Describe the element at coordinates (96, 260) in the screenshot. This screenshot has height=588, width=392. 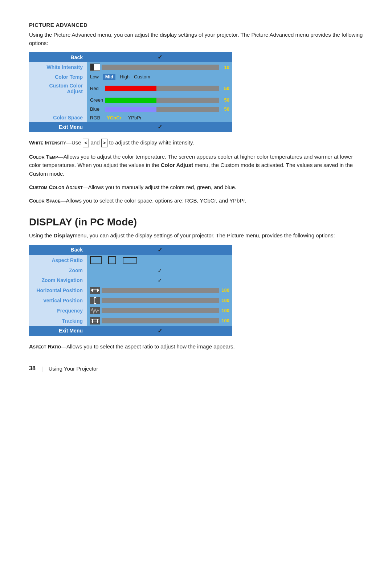
I see `aspect-wide-icon` at that location.